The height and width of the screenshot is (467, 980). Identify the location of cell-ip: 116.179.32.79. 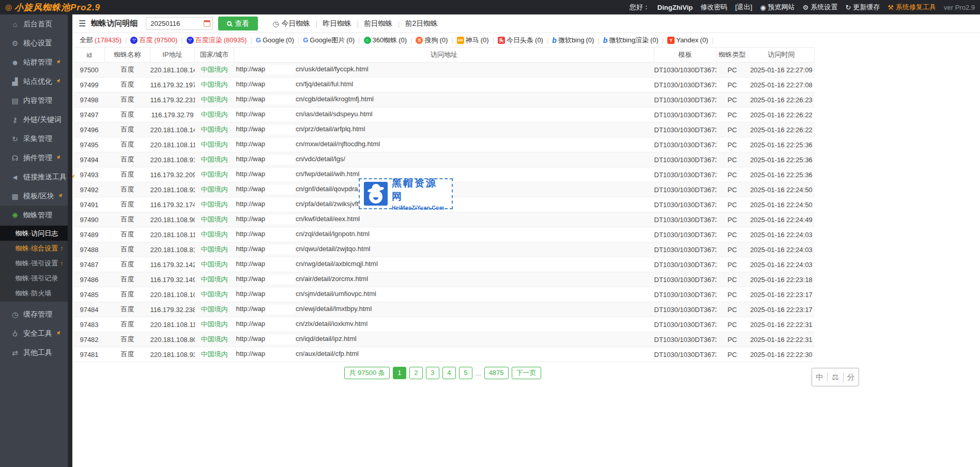
(173, 115).